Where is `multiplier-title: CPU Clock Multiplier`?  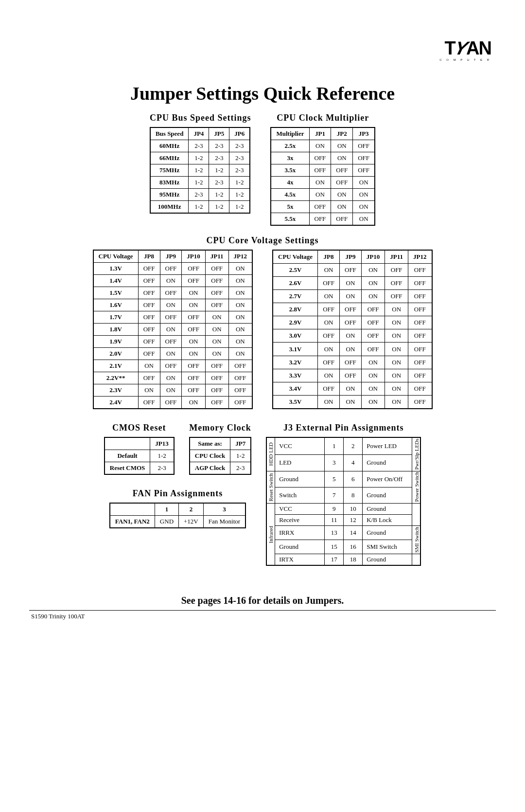 multiplier-title: CPU Clock Multiplier is located at coordinates (323, 118).